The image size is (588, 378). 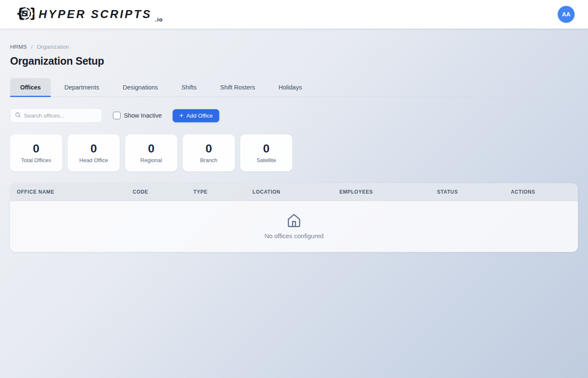 What do you see at coordinates (143, 116) in the screenshot?
I see `show-inactive-label: Show Inactive` at bounding box center [143, 116].